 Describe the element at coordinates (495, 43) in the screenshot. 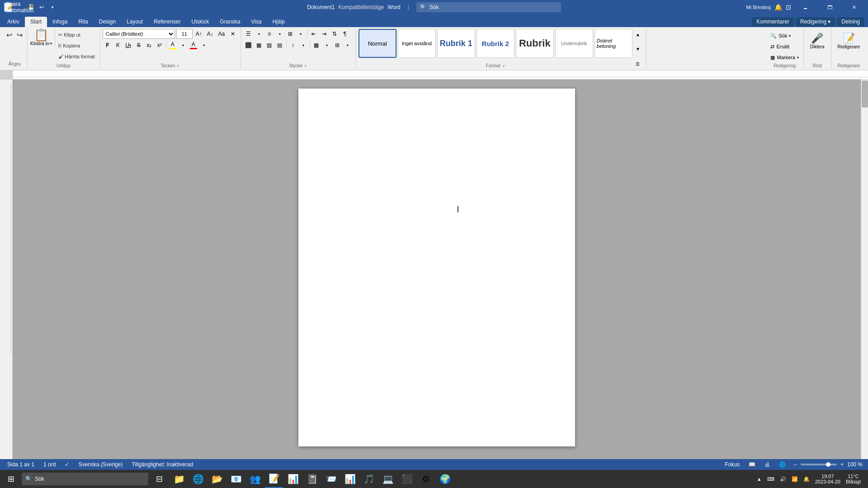

I see `style-rubrik2: Rubrik 2` at that location.